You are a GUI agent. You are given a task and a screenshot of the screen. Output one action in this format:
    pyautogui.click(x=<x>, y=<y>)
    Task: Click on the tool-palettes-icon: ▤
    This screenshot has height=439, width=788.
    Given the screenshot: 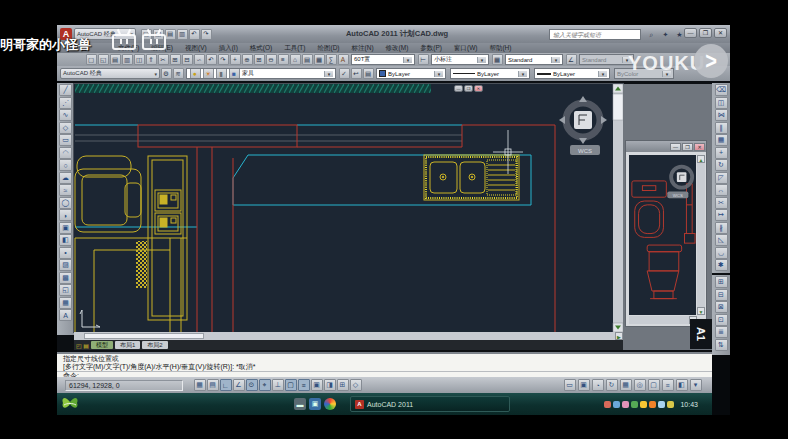 What is the action you would take?
    pyautogui.click(x=308, y=60)
    